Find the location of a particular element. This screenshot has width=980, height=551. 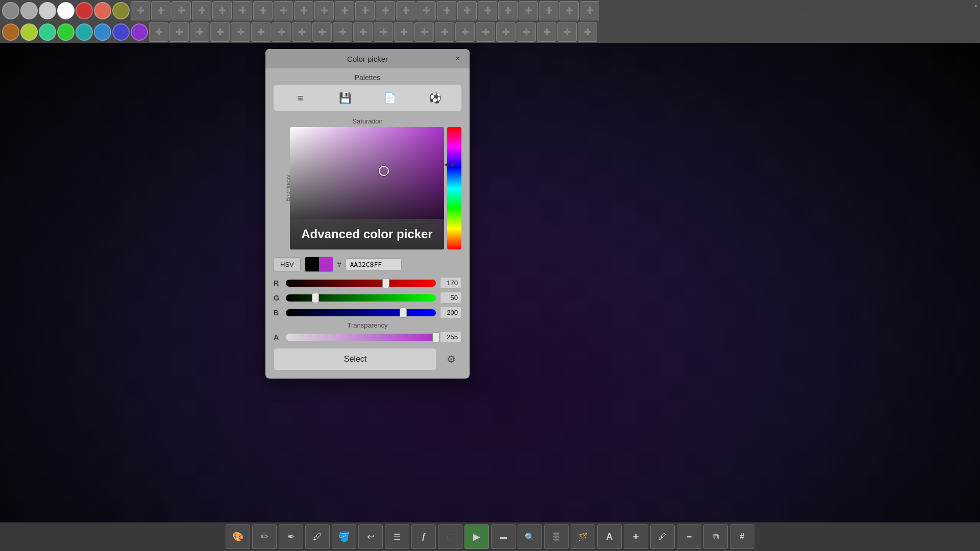

color-gradient-canvas: Advanced color picker is located at coordinates (367, 188).